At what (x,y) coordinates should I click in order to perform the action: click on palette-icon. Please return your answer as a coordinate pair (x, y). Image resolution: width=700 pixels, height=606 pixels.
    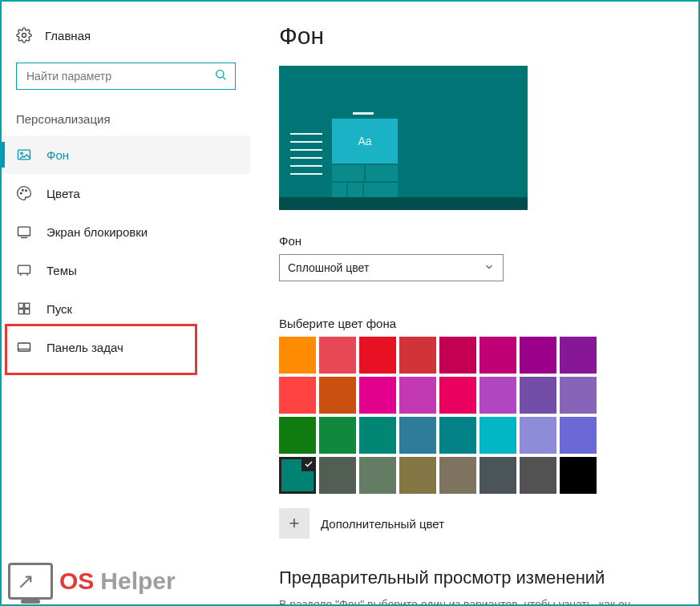
    Looking at the image, I should click on (24, 193).